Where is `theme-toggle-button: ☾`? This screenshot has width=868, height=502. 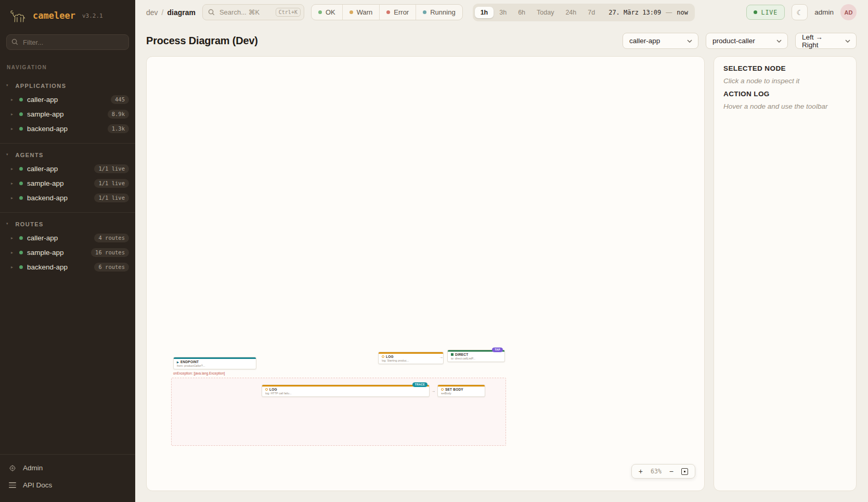 theme-toggle-button: ☾ is located at coordinates (800, 12).